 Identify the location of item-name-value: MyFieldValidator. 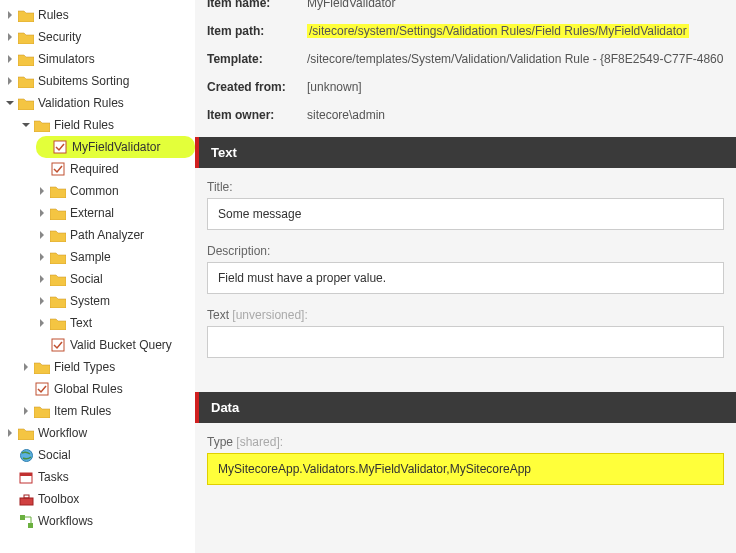
(516, 5).